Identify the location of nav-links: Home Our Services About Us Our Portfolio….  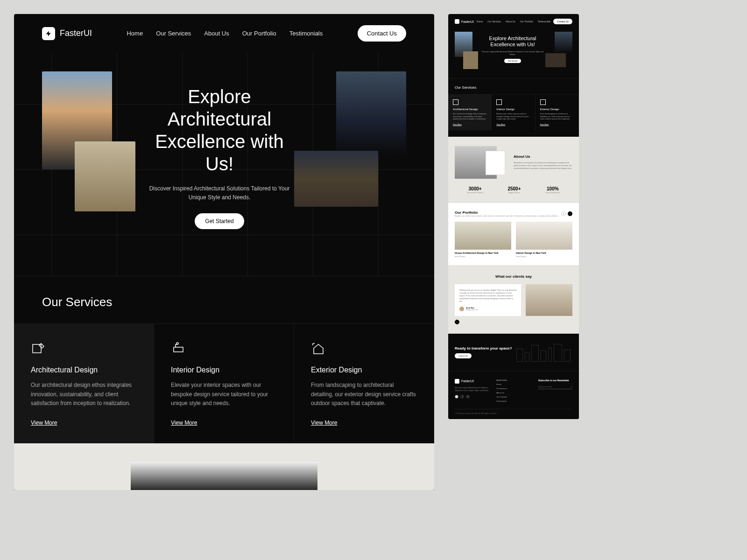
(225, 34).